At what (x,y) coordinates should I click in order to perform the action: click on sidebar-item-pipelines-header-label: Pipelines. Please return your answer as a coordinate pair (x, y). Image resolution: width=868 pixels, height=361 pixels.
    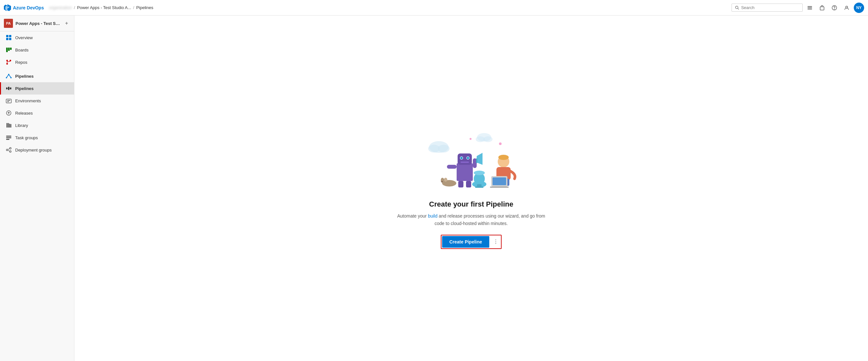
    Looking at the image, I should click on (24, 76).